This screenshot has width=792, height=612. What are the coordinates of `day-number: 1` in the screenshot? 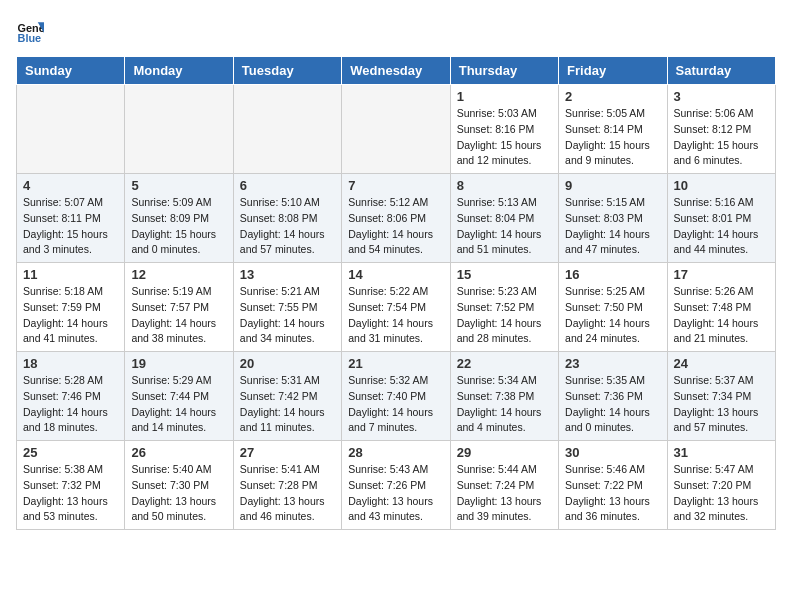 It's located at (504, 96).